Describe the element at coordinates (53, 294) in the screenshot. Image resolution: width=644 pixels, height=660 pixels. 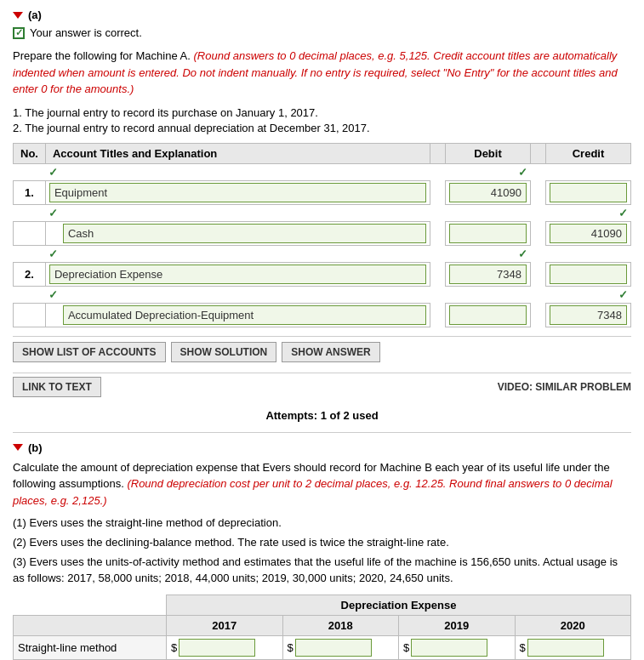
I see `check-icon-row4: ✓` at that location.